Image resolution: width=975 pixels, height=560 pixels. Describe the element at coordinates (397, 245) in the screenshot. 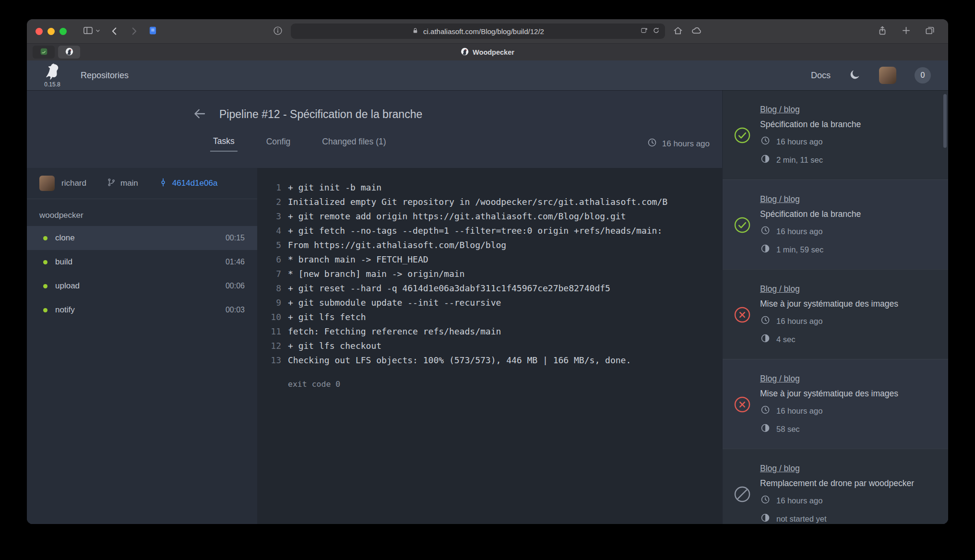

I see `log-line-text: From https://git.athaliasoft.com/Blog/bl…` at that location.